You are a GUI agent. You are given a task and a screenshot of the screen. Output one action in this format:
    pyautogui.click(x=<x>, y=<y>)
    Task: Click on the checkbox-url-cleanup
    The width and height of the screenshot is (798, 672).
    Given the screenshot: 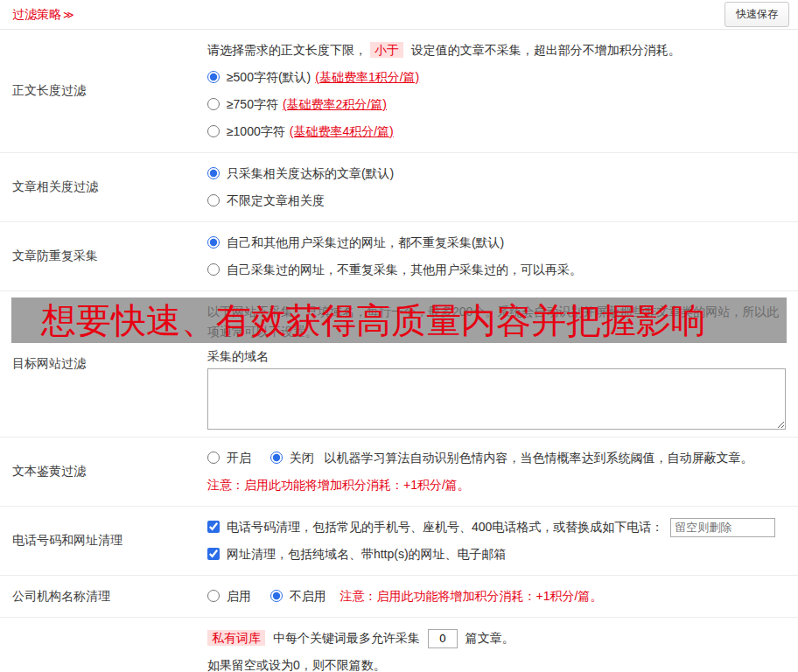 What is the action you would take?
    pyautogui.click(x=214, y=554)
    